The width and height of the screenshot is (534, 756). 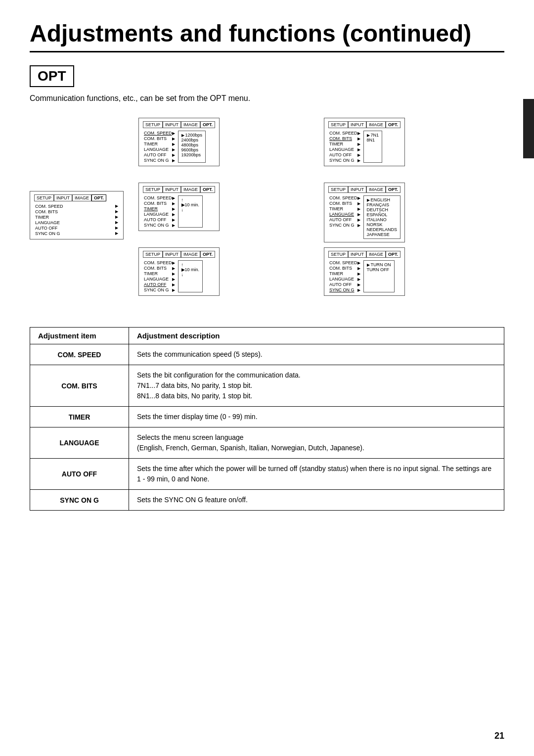 I want to click on com-speed-label: COM. SPEED, so click(x=49, y=206).